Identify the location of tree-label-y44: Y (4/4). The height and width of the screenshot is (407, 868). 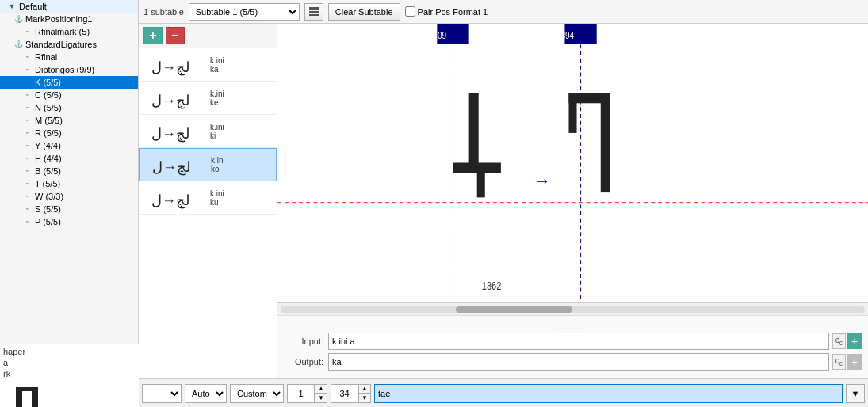
(48, 146).